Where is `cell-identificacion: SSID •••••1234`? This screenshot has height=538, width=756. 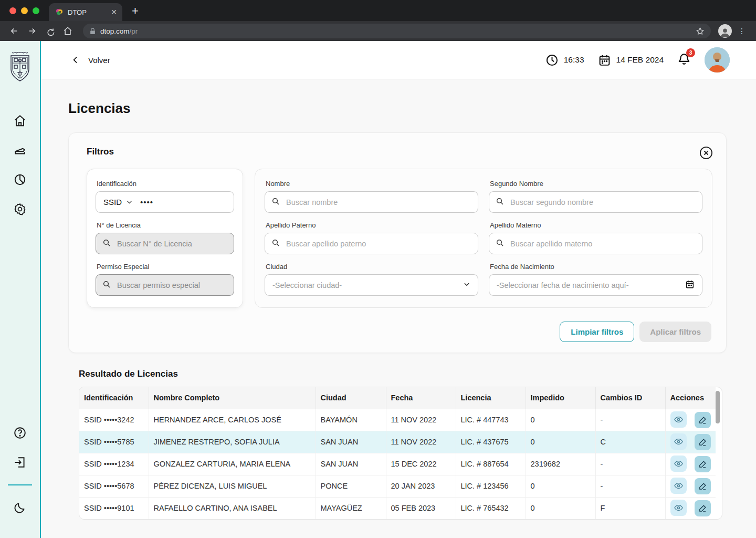
cell-identificacion: SSID •••••1234 is located at coordinates (114, 464).